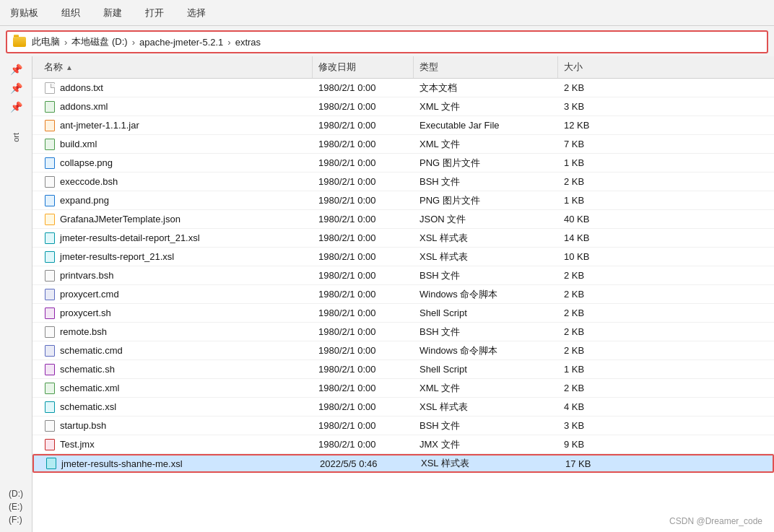 The height and width of the screenshot is (532, 774). What do you see at coordinates (387, 42) in the screenshot?
I see `breadcrumb: 此电脑 › 本地磁盘 (D:) › apache-jmeter-5.2.1 › …` at bounding box center [387, 42].